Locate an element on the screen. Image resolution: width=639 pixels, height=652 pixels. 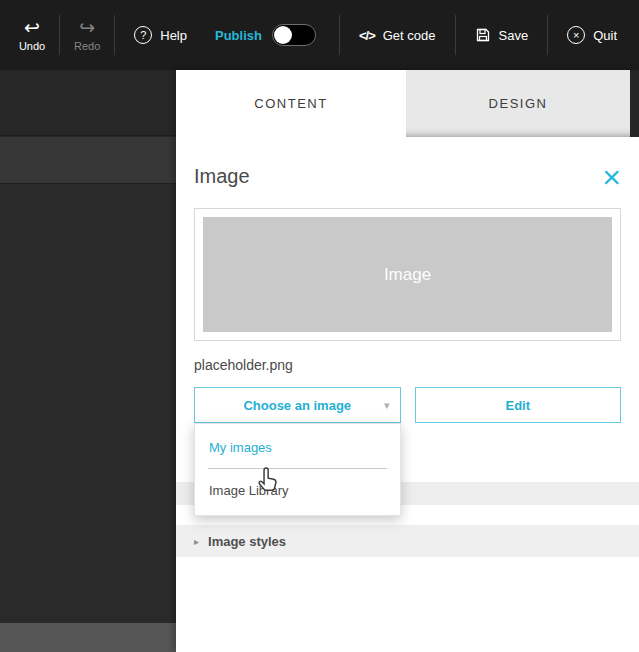
chevron-right-icon: ▸ is located at coordinates (196, 542).